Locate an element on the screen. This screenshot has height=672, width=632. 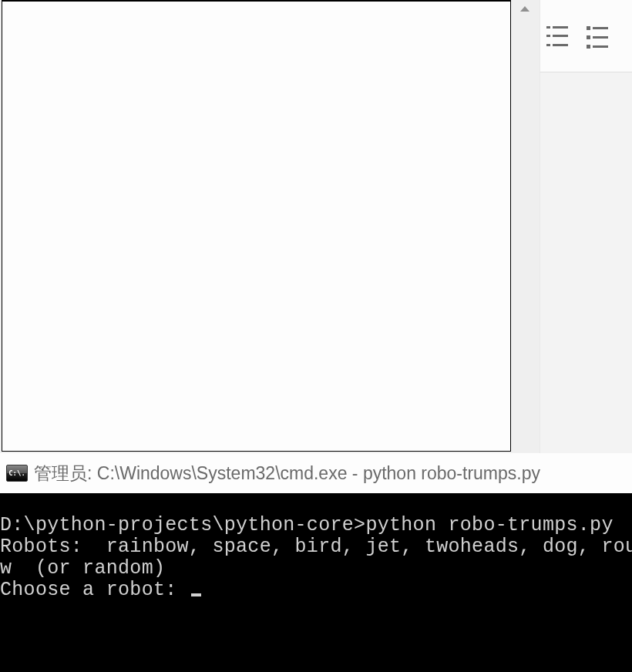
cmd-icon-label: C:\. is located at coordinates (17, 473).